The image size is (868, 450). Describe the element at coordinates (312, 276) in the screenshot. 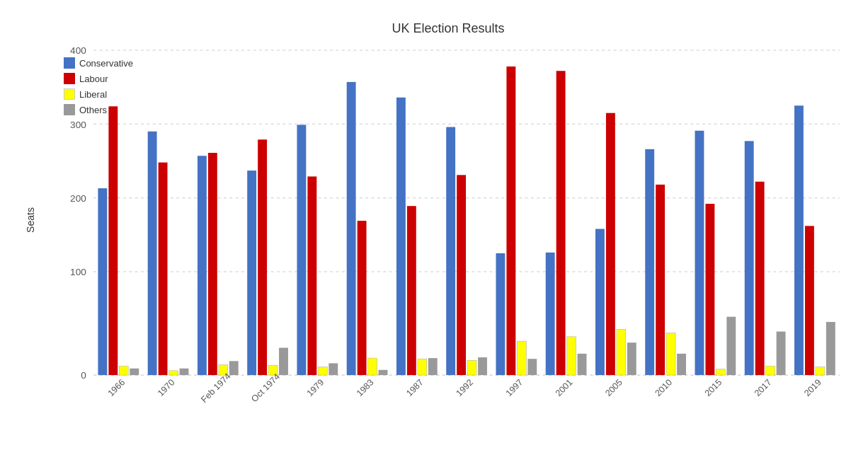

I see `bar-1979-lab` at that location.